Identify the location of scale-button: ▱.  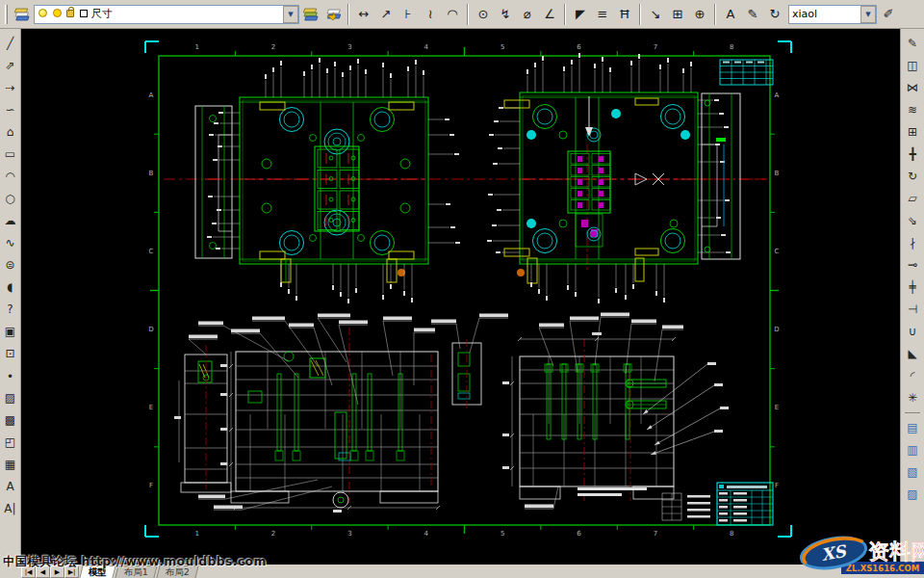
(912, 198).